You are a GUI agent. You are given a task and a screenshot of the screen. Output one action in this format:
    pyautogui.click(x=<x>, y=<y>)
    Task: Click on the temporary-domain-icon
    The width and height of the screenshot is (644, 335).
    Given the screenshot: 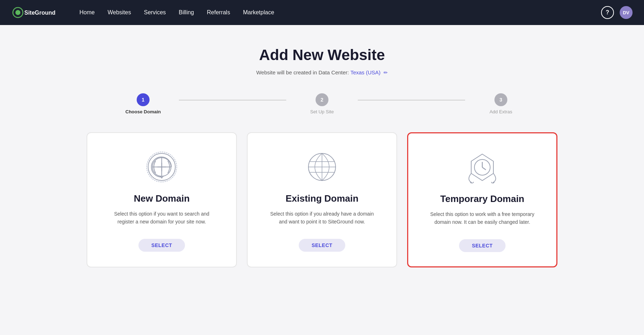 What is the action you would take?
    pyautogui.click(x=482, y=167)
    